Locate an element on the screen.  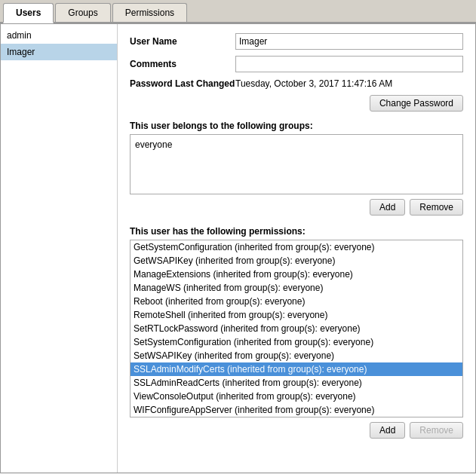
comments-input is located at coordinates (349, 64).